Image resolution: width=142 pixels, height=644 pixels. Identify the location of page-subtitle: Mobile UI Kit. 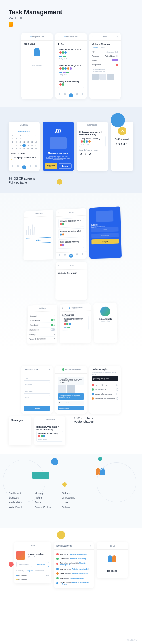
(71, 18).